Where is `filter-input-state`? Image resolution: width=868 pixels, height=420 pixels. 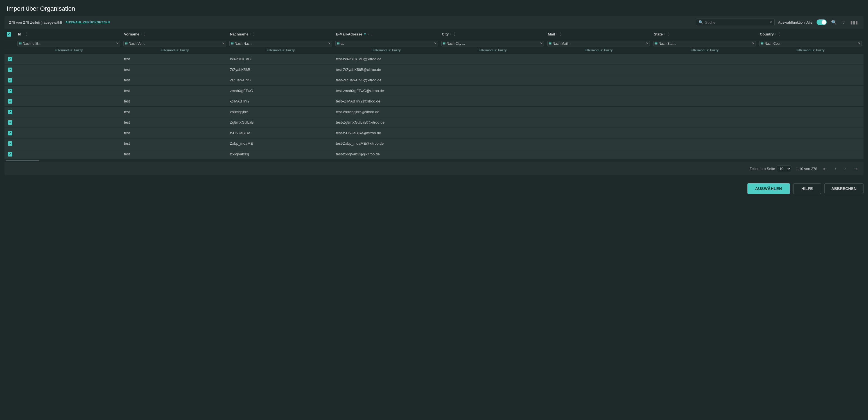
filter-input-state is located at coordinates (705, 44).